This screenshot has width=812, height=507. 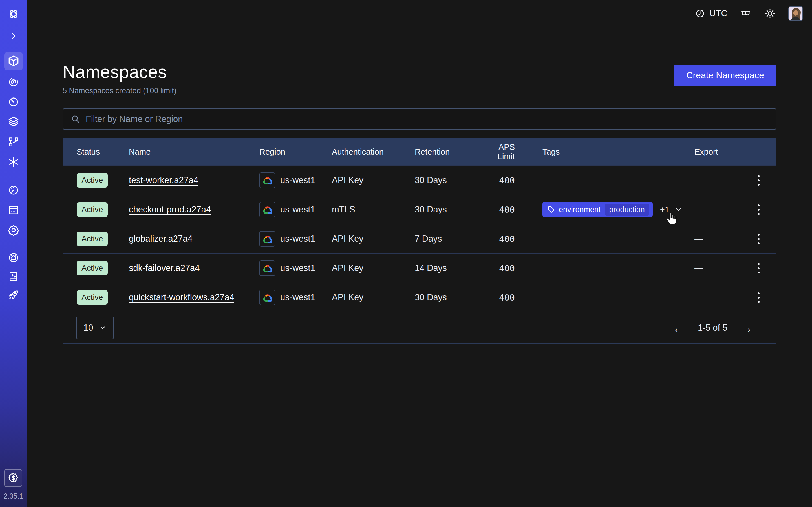 I want to click on sidebar: 2.35.1, so click(x=13, y=253).